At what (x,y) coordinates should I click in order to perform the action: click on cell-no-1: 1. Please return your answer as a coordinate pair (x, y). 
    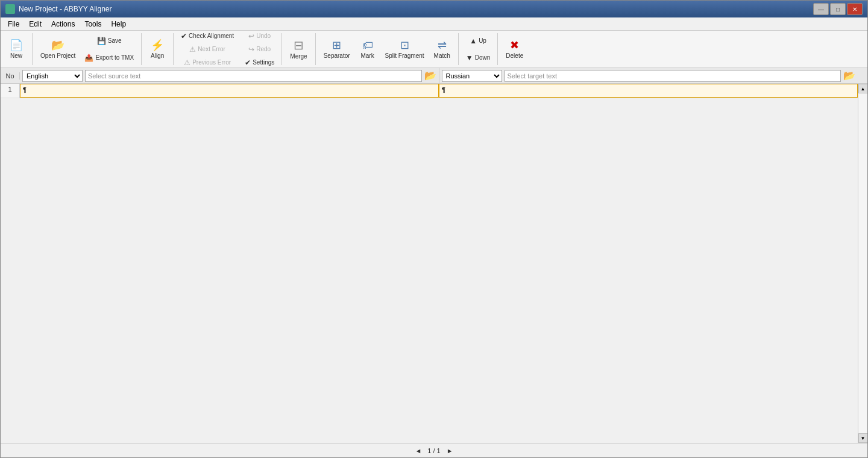
    Looking at the image, I should click on (10, 90).